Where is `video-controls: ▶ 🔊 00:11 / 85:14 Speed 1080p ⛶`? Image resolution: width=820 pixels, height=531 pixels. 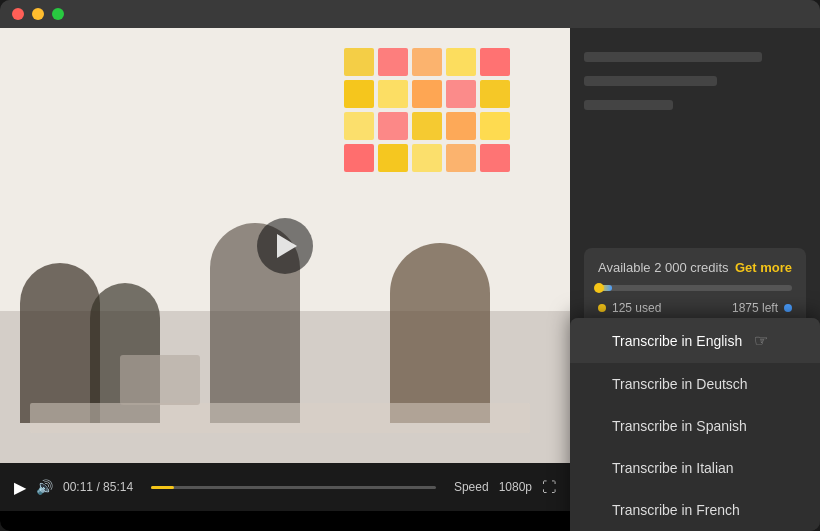 video-controls: ▶ 🔊 00:11 / 85:14 Speed 1080p ⛶ is located at coordinates (285, 487).